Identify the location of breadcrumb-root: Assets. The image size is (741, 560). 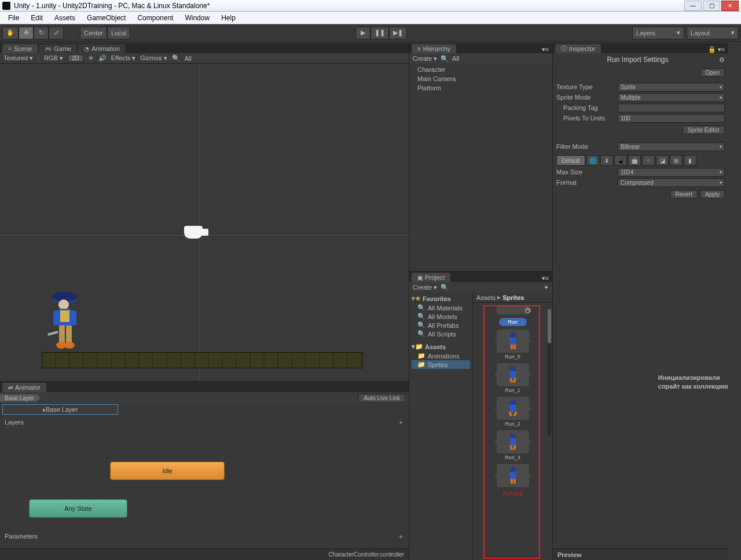
(486, 298).